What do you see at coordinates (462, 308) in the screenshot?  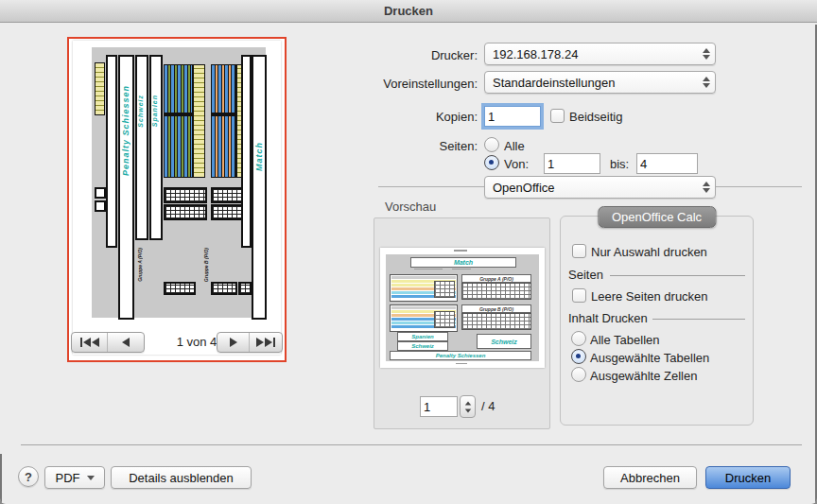 I see `vorschau-page-content: Match Gruppe A (P/O)` at bounding box center [462, 308].